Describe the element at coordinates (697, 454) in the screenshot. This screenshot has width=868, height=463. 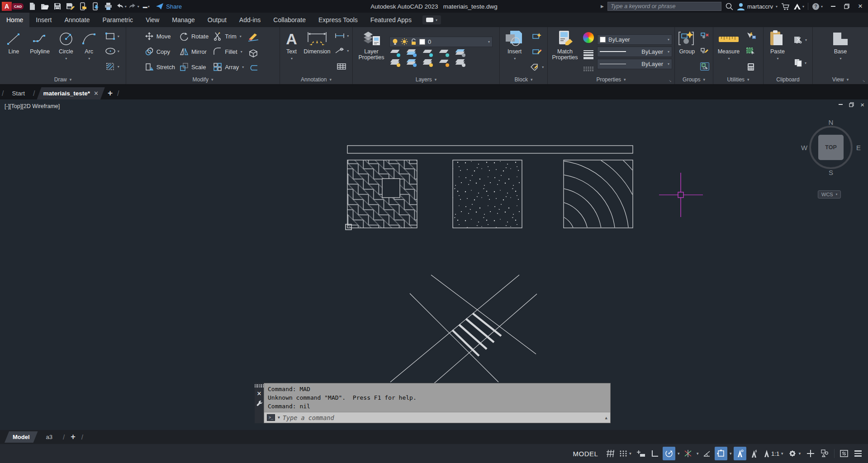
I see `isodraft-caret: ▼` at that location.